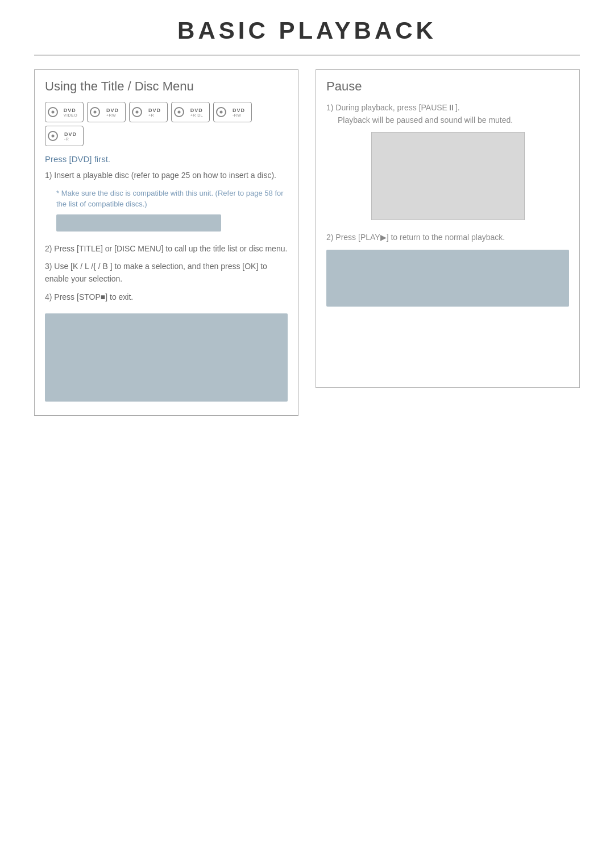 Image resolution: width=614 pixels, height=868 pixels. Describe the element at coordinates (448, 176) in the screenshot. I see `right-image-placeholder-top` at that location.